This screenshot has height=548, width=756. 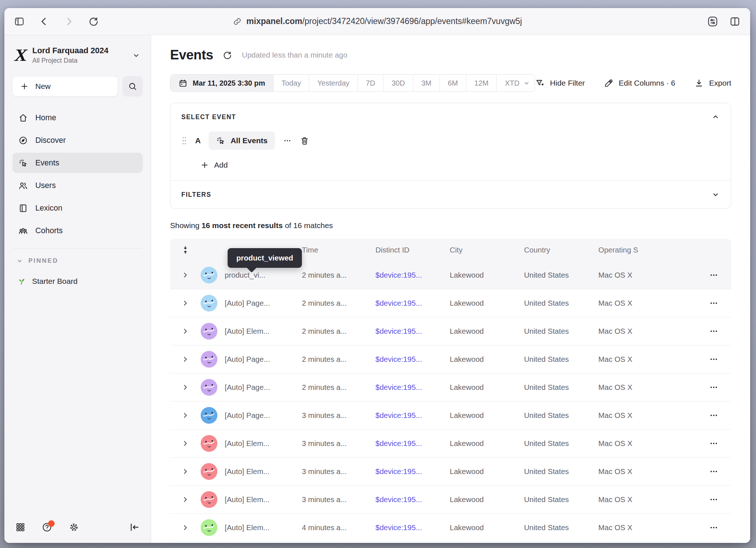 What do you see at coordinates (78, 231) in the screenshot?
I see `sidebar-item-cohorts: Cohorts` at bounding box center [78, 231].